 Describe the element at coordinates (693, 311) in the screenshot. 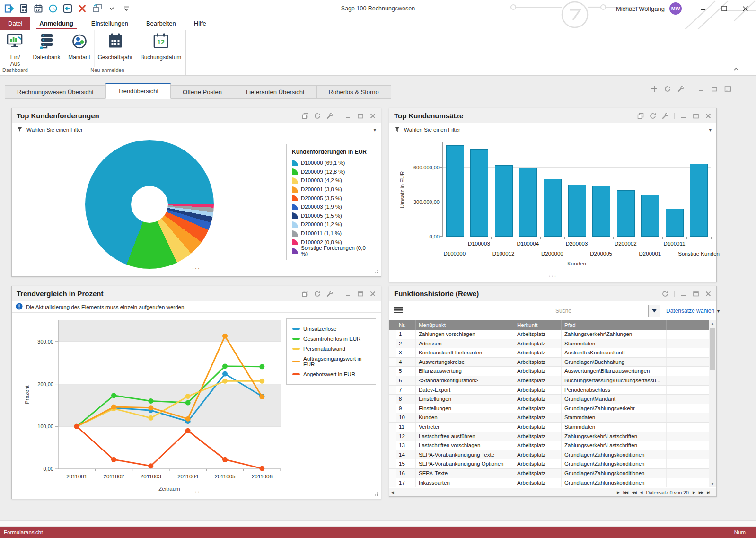

I see `select-records-link: Datensätze wählen` at that location.